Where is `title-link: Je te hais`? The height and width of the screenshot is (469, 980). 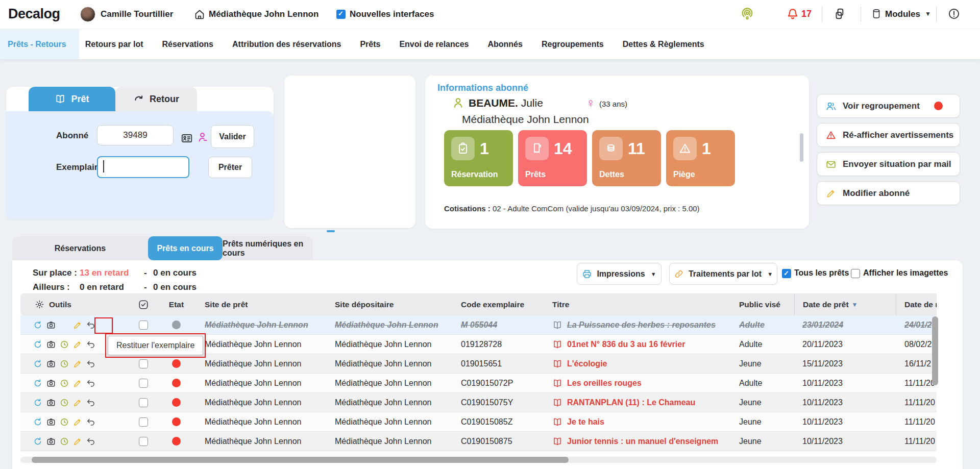 title-link: Je te hais is located at coordinates (586, 422).